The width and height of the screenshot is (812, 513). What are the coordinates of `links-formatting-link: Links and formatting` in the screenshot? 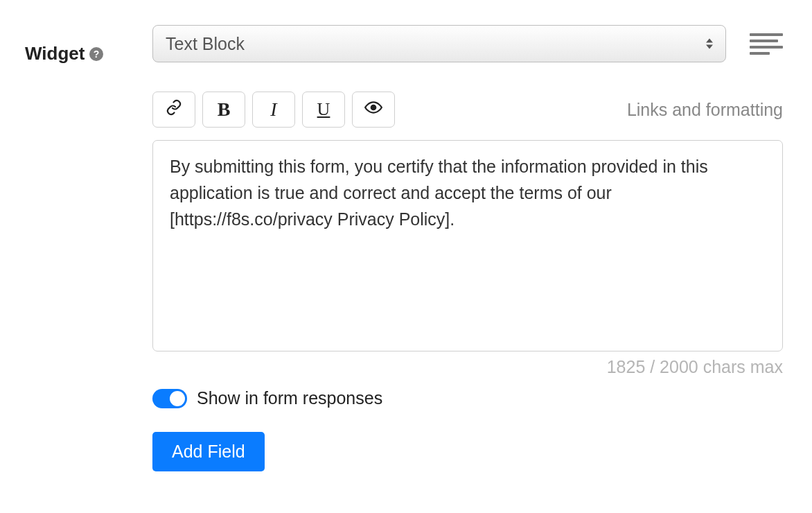 It's located at (705, 110).